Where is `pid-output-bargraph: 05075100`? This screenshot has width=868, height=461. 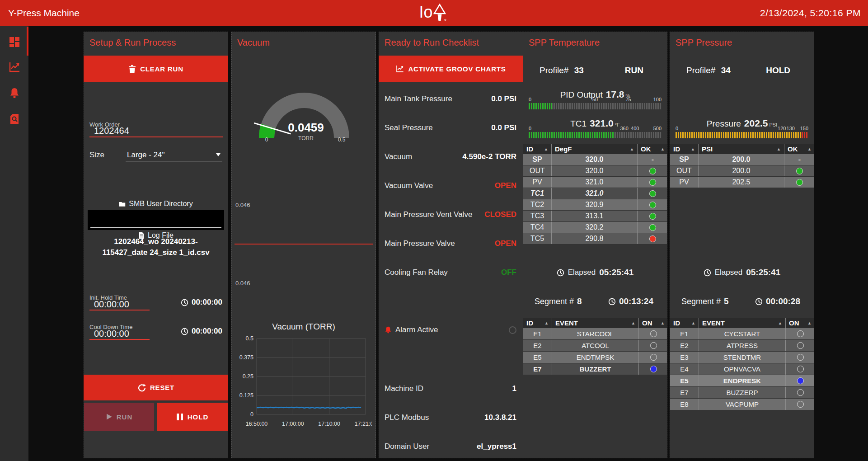 pid-output-bargraph: 05075100 is located at coordinates (595, 103).